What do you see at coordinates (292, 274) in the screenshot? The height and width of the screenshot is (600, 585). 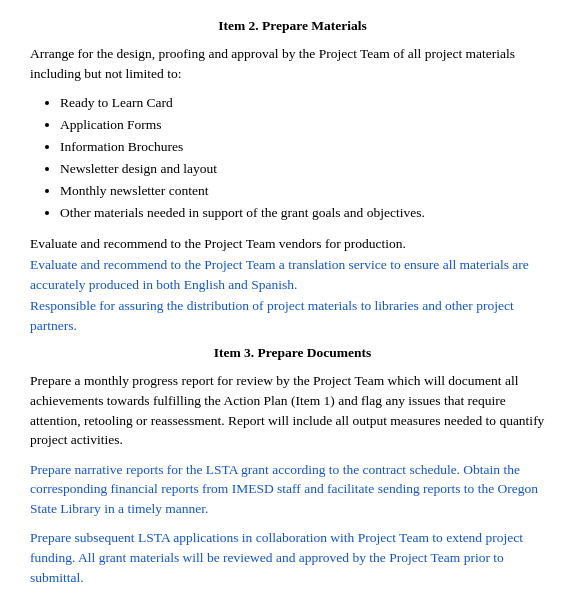 I see `item2-evaluate-translation: Evaluate and recommend to the Project Te…` at bounding box center [292, 274].